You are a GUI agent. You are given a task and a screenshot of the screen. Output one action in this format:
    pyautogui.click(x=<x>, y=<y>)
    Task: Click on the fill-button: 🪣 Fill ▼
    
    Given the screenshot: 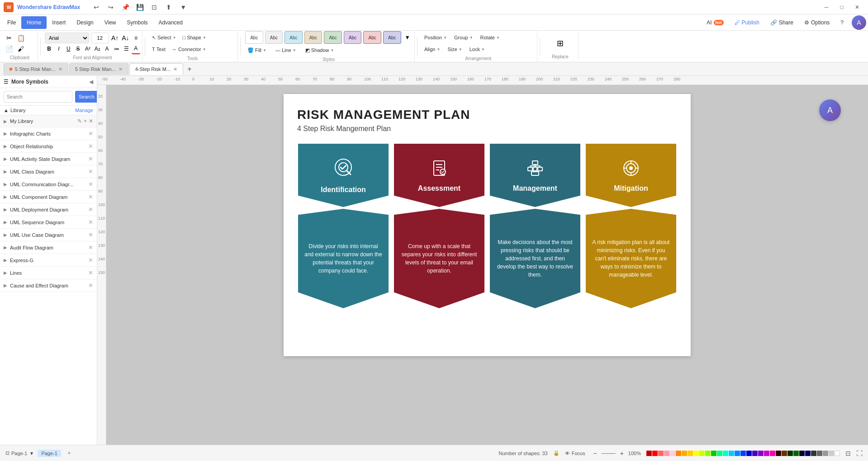 What is the action you would take?
    pyautogui.click(x=257, y=50)
    